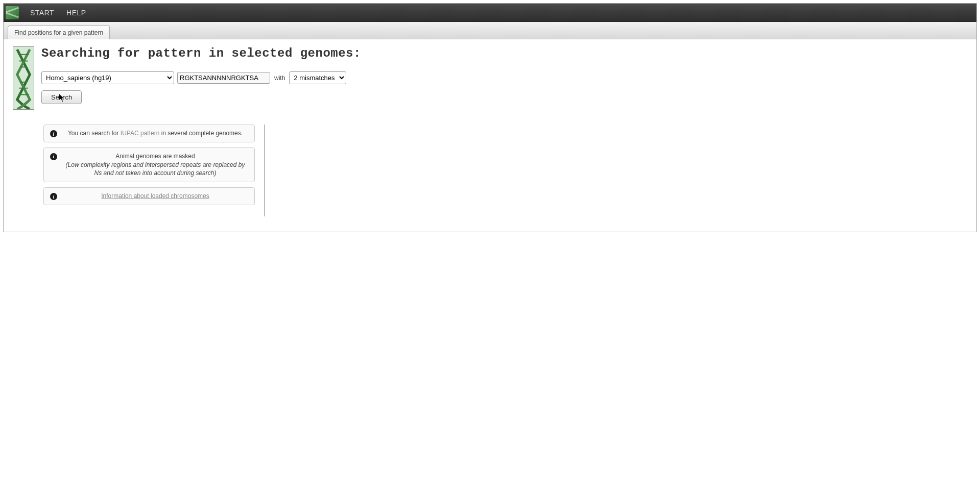 The width and height of the screenshot is (980, 494). What do you see at coordinates (140, 133) in the screenshot?
I see `iupac-pattern-link: IUPAC pattern` at bounding box center [140, 133].